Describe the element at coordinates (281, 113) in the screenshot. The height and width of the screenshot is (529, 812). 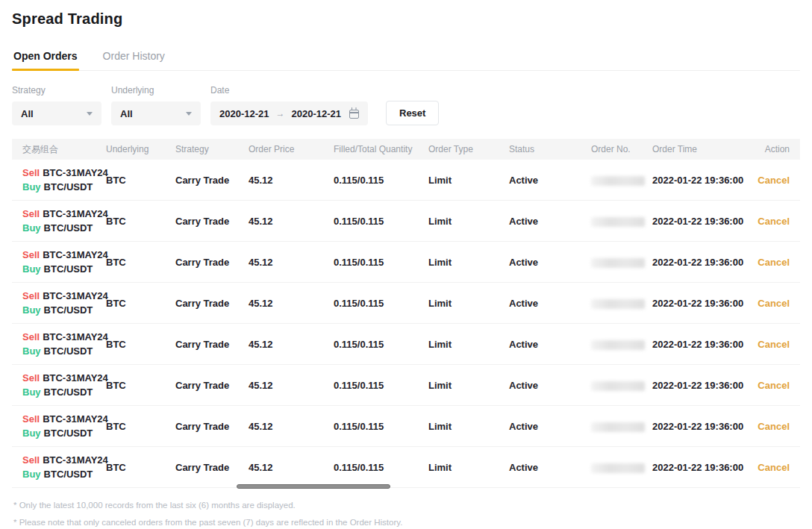
I see `arrow-right-icon: →` at that location.